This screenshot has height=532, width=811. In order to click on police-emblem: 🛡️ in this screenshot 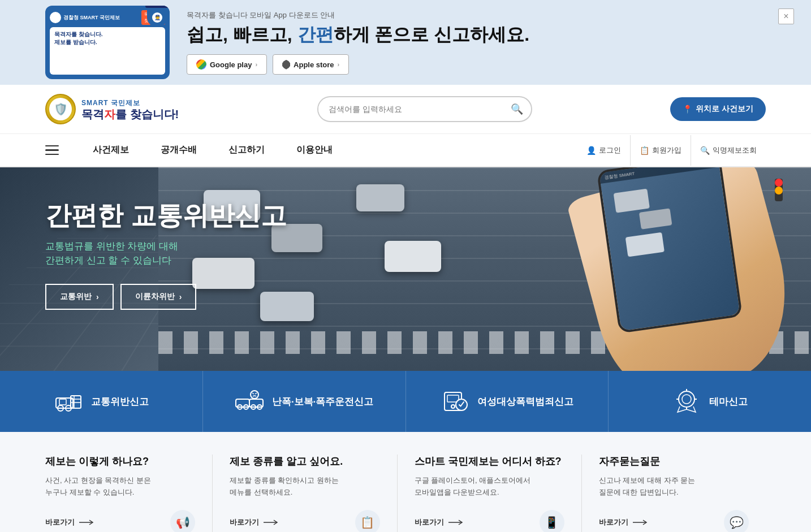, I will do `click(61, 109)`.